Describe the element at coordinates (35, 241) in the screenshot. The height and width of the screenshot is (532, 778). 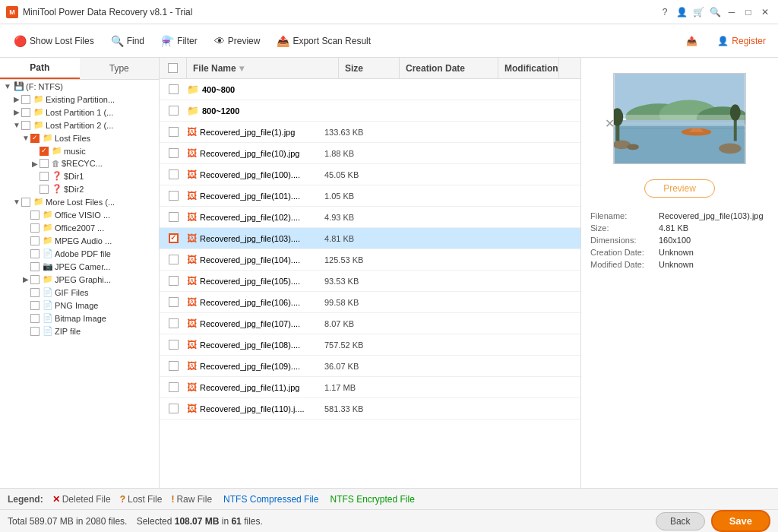
I see `chk-mpegaudio` at that location.